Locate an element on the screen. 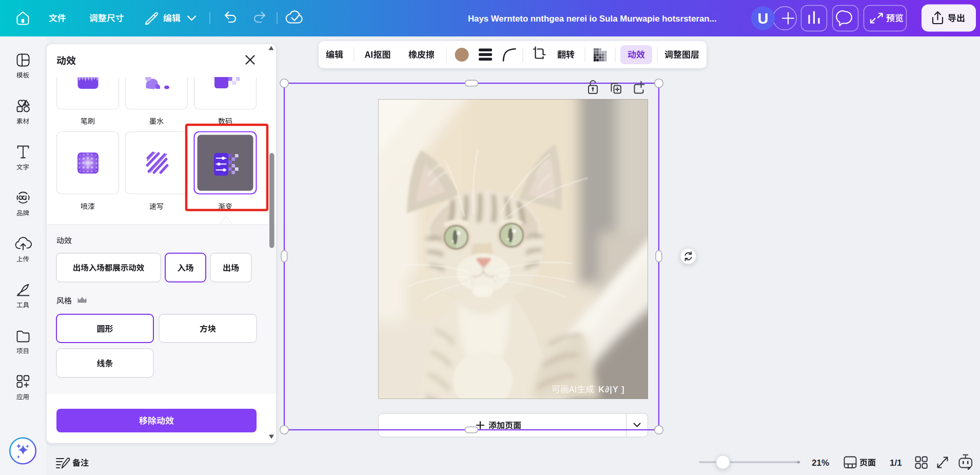  svg-text: 21% is located at coordinates (820, 463).